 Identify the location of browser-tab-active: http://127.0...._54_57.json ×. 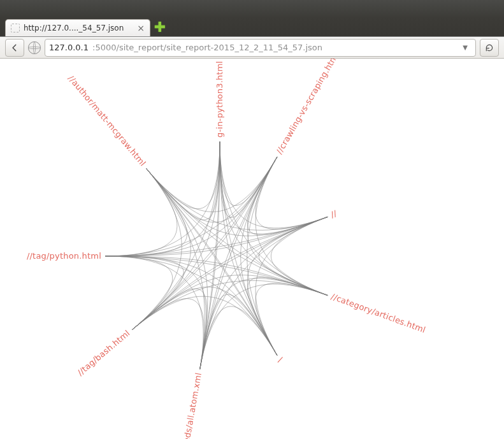
(78, 28).